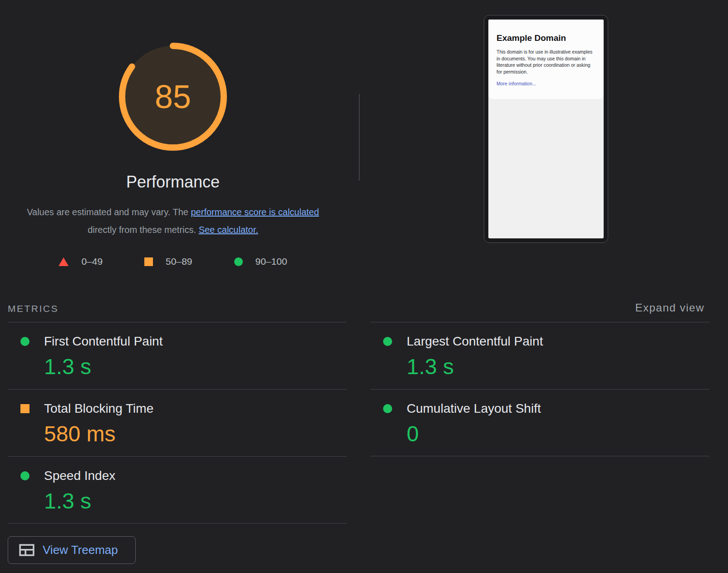  I want to click on legend-range-label: 0–49, so click(92, 262).